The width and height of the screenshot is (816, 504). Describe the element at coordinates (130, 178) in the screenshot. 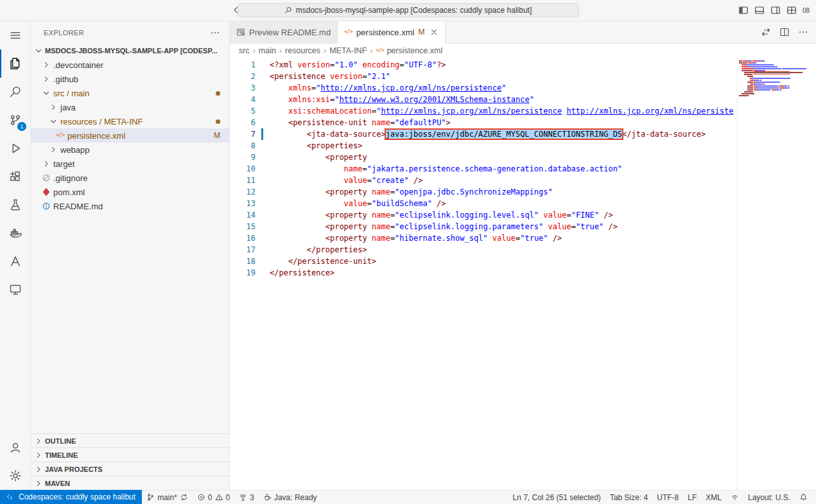

I see `tree-item-gitignore: .gitignore` at that location.